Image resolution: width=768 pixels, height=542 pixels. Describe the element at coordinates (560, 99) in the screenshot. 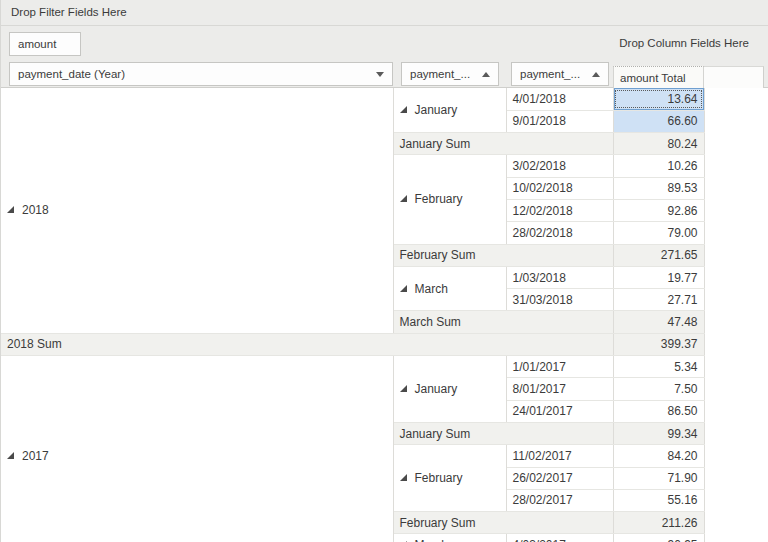

I see `row-header-date: 4/01/2018` at that location.